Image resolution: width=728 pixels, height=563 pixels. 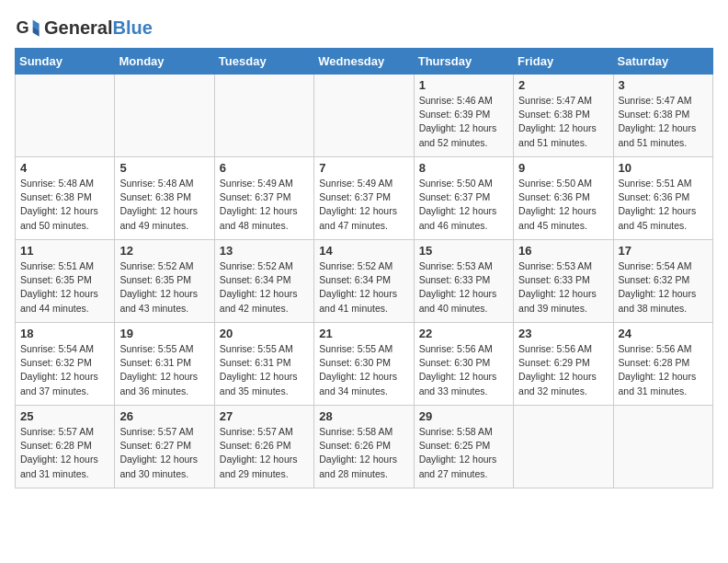 What do you see at coordinates (463, 204) in the screenshot?
I see `day-info: Sunrise: 5:50 AM Sunset: 6:37 PM Dayligh…` at bounding box center [463, 204].